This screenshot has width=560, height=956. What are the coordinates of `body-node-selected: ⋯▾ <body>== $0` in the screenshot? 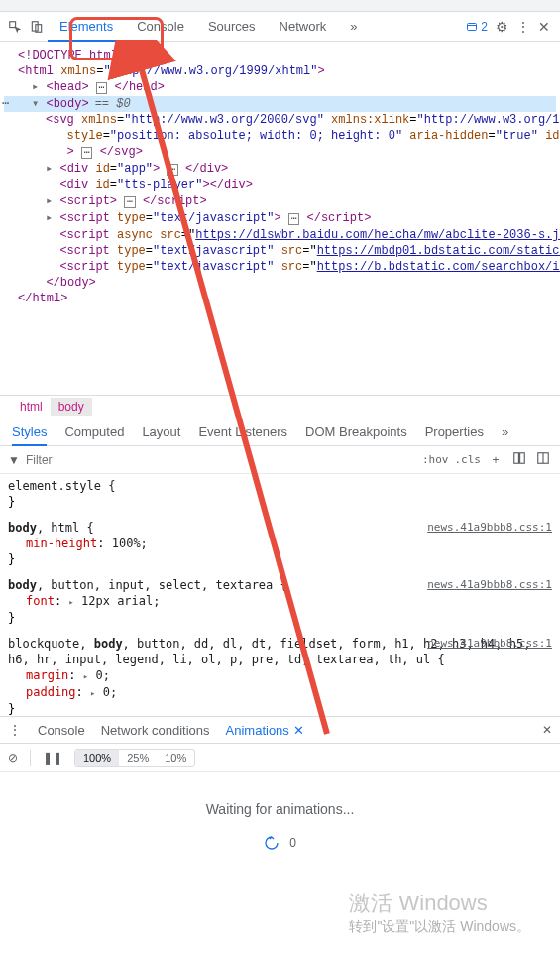 It's located at (280, 104).